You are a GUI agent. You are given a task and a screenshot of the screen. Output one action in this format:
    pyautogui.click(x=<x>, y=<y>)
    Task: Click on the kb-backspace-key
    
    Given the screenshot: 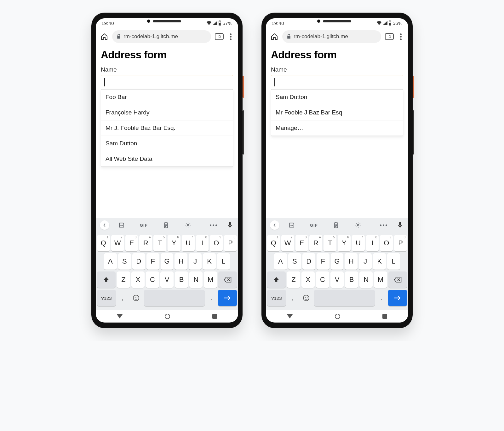 What is the action you would take?
    pyautogui.click(x=227, y=280)
    